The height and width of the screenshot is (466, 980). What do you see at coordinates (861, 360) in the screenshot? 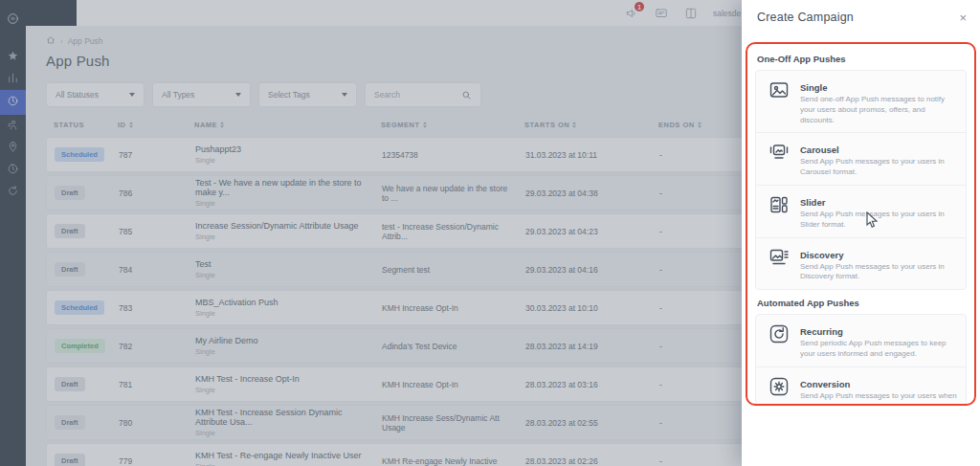
I see `section-card: RecurringSend periodic App Push messages…` at bounding box center [861, 360].